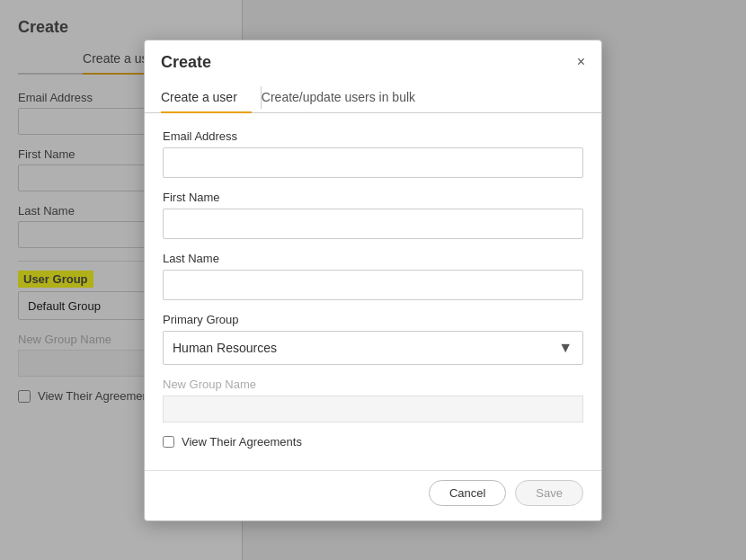  What do you see at coordinates (373, 409) in the screenshot?
I see `modal-new-group-input` at bounding box center [373, 409].